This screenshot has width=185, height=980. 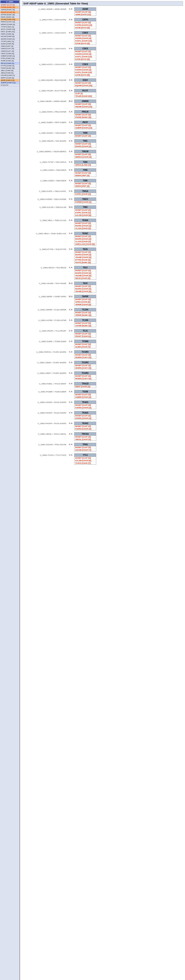 I want to click on field-txtsp: TXTSP [LANG (1)], so click(x=10, y=27).